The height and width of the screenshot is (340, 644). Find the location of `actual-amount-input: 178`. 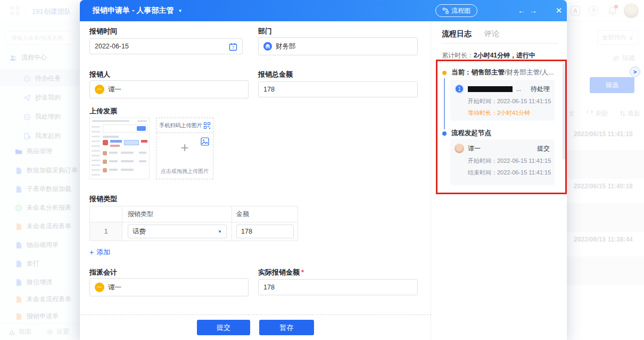

actual-amount-input: 178 is located at coordinates (338, 287).